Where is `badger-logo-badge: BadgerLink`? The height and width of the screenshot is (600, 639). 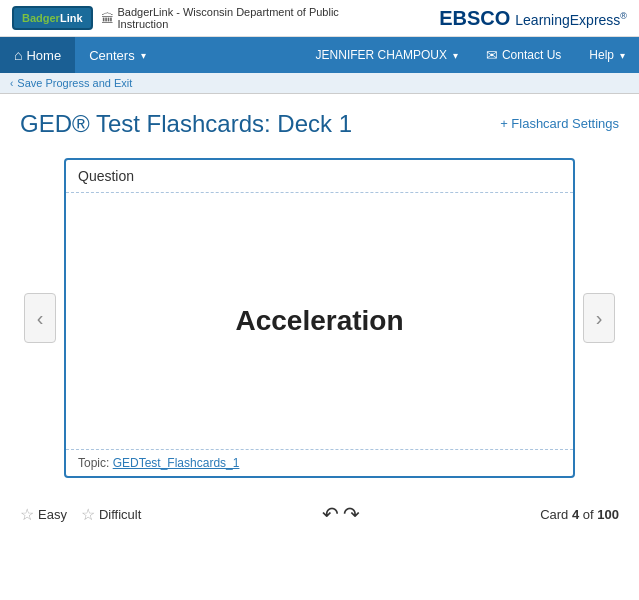
badger-logo-badge: BadgerLink is located at coordinates (52, 18).